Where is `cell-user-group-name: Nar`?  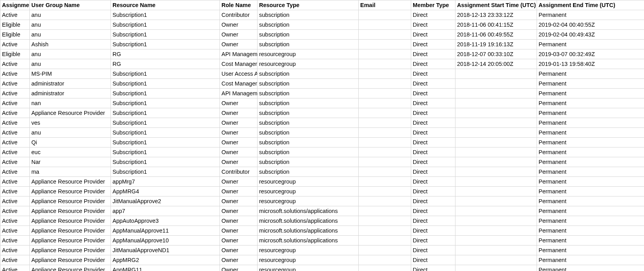
cell-user-group-name: Nar is located at coordinates (71, 162).